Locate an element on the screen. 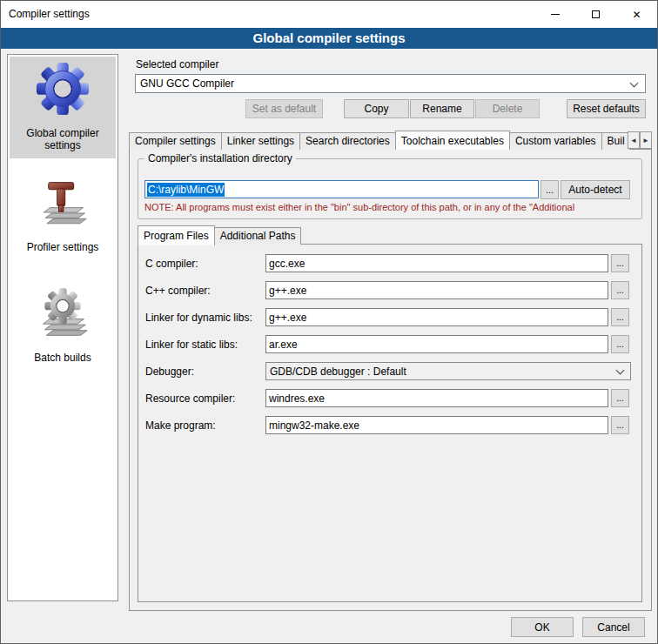 Image resolution: width=658 pixels, height=644 pixels. debugger-value: GDB/CDB debugger : Default is located at coordinates (338, 372).